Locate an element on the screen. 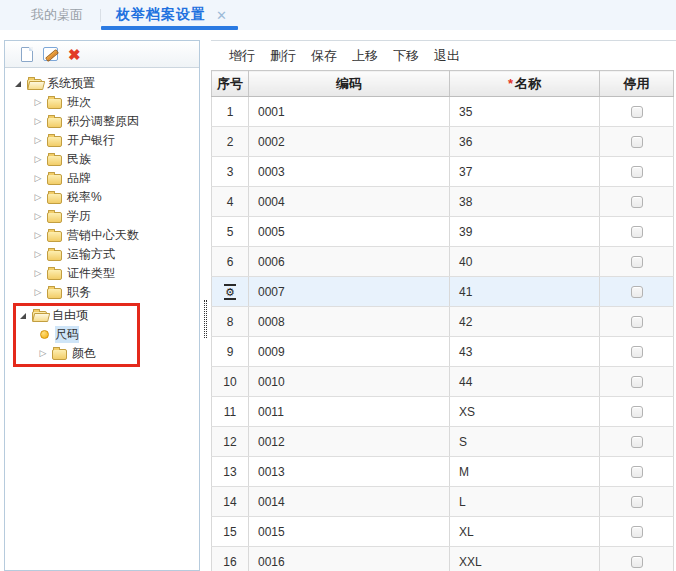 The height and width of the screenshot is (571, 676). name-cell: 43 is located at coordinates (525, 352).